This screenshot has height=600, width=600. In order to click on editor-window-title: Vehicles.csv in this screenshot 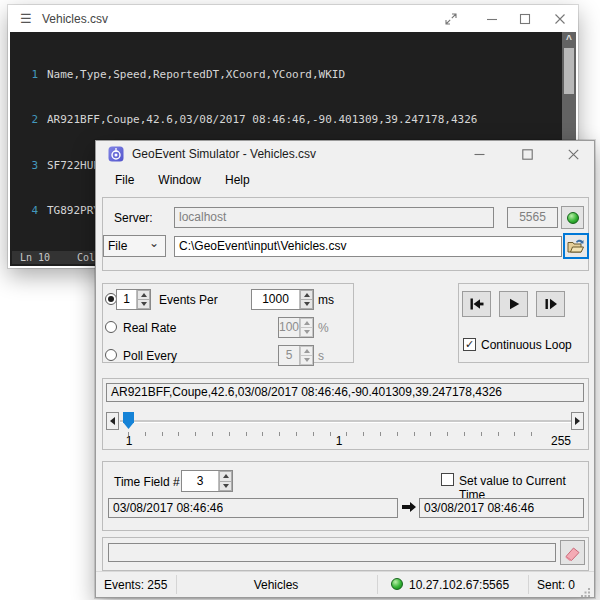, I will do `click(75, 19)`.